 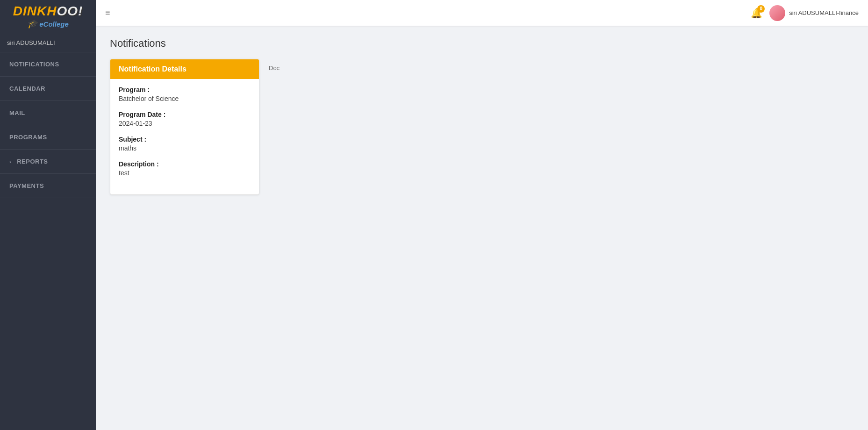 What do you see at coordinates (761, 9) in the screenshot?
I see `bell-badge: 0` at bounding box center [761, 9].